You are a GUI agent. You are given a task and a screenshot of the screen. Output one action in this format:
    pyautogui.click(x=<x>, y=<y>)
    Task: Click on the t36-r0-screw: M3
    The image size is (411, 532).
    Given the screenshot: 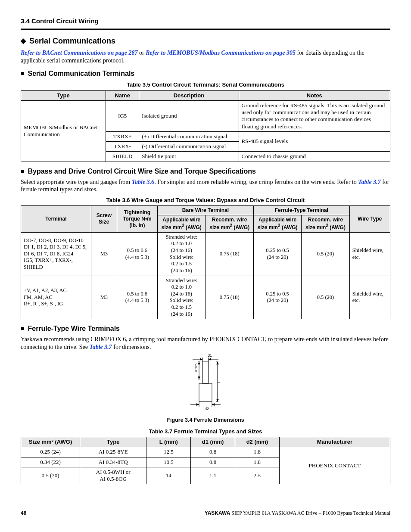 What is the action you would take?
    pyautogui.click(x=104, y=254)
    